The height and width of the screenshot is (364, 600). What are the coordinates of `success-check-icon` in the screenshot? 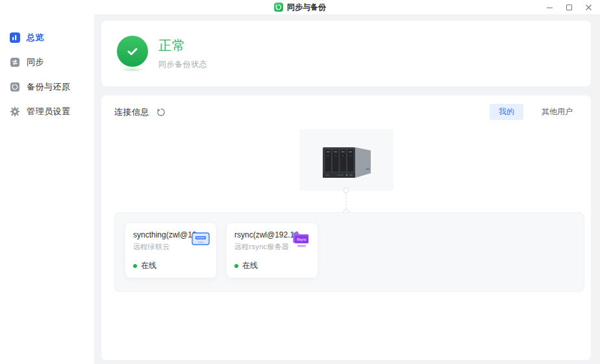 It's located at (132, 51).